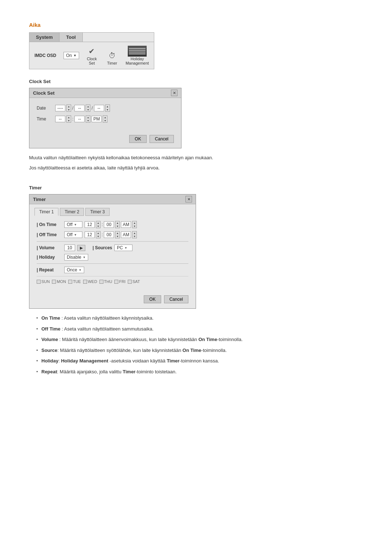 This screenshot has height=554, width=392. What do you see at coordinates (126, 235) in the screenshot?
I see `off-ampm: AM` at bounding box center [126, 235].